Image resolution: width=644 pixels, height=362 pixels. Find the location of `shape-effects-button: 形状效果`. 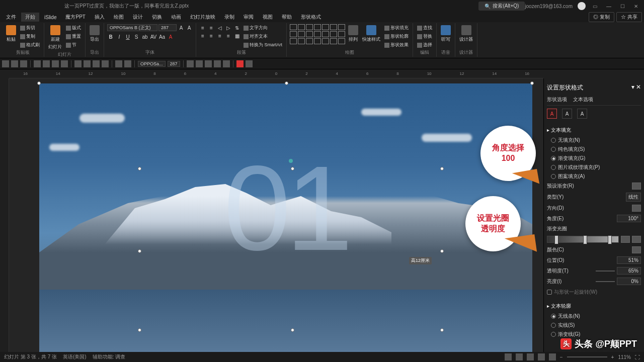

shape-effects-button: 形状效果 is located at coordinates (396, 45).